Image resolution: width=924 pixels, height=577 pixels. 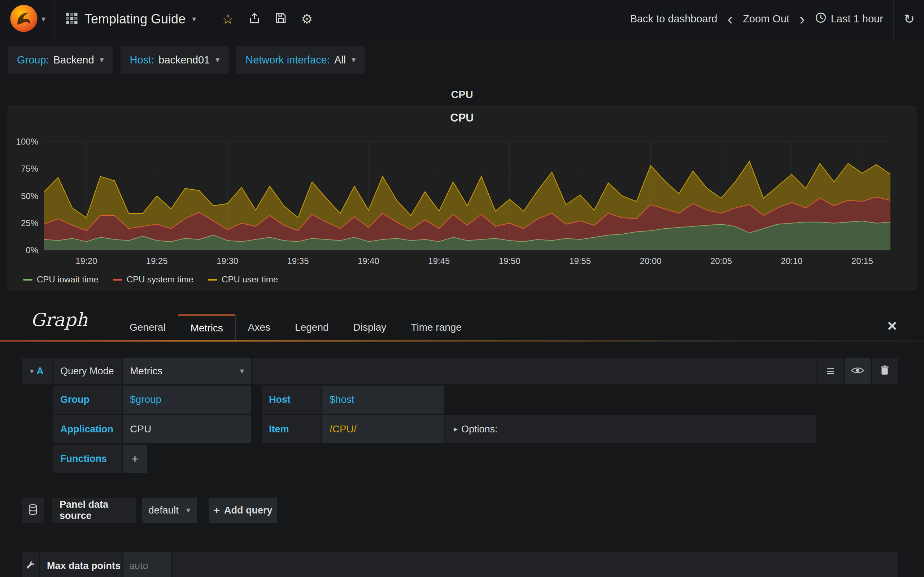 What do you see at coordinates (27, 19) in the screenshot?
I see `grafana-logo-menu: ▾` at bounding box center [27, 19].